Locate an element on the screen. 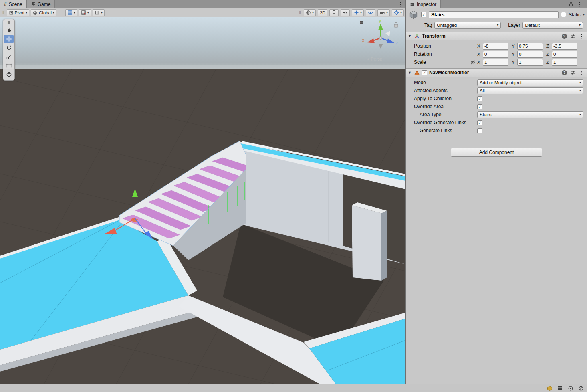  navmeshmodifier-component-icon is located at coordinates (417, 73).